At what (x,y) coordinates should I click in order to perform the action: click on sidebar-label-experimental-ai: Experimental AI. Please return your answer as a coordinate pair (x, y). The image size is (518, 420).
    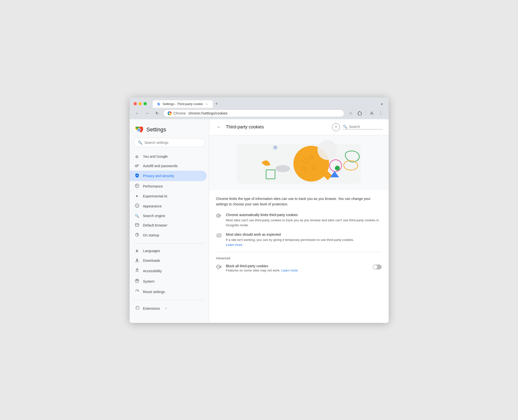
    Looking at the image, I should click on (155, 196).